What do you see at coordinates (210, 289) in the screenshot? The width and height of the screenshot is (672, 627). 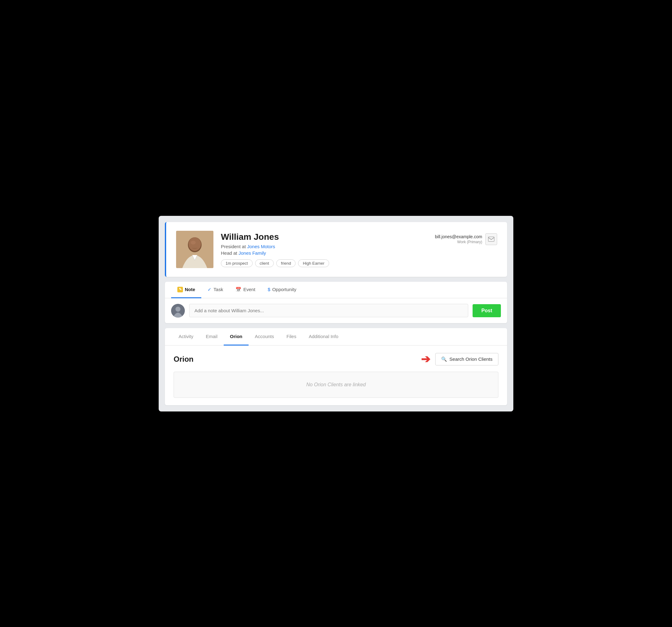 I see `task-check-icon: ✓` at bounding box center [210, 289].